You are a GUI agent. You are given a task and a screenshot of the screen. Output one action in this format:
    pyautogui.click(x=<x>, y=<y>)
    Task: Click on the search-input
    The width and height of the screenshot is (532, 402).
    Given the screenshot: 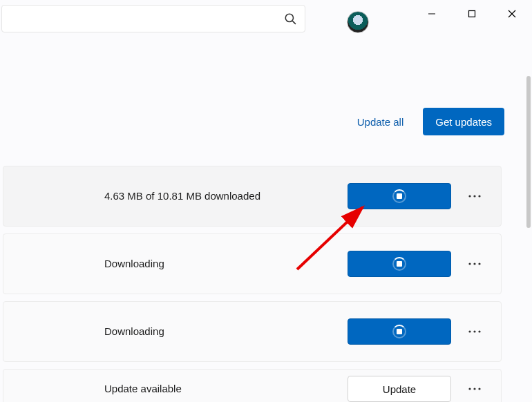 What is the action you would take?
    pyautogui.click(x=133, y=19)
    